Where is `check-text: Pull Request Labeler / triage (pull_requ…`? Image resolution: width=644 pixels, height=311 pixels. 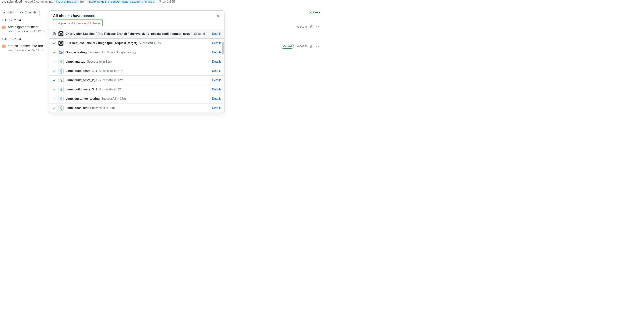
check-text: Pull Request Labeler / triage (pull_requ… is located at coordinates (138, 43).